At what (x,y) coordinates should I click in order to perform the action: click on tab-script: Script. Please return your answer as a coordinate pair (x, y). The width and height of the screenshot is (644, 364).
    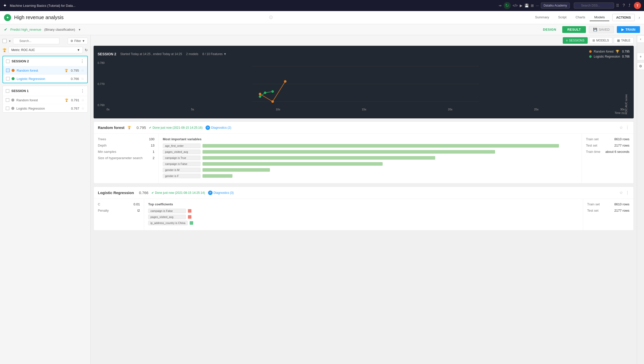
    Looking at the image, I should click on (562, 18).